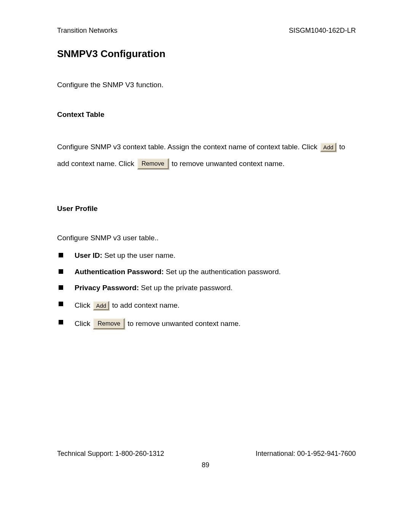  Describe the element at coordinates (107, 288) in the screenshot. I see `item-label: Privacy Password:` at that location.